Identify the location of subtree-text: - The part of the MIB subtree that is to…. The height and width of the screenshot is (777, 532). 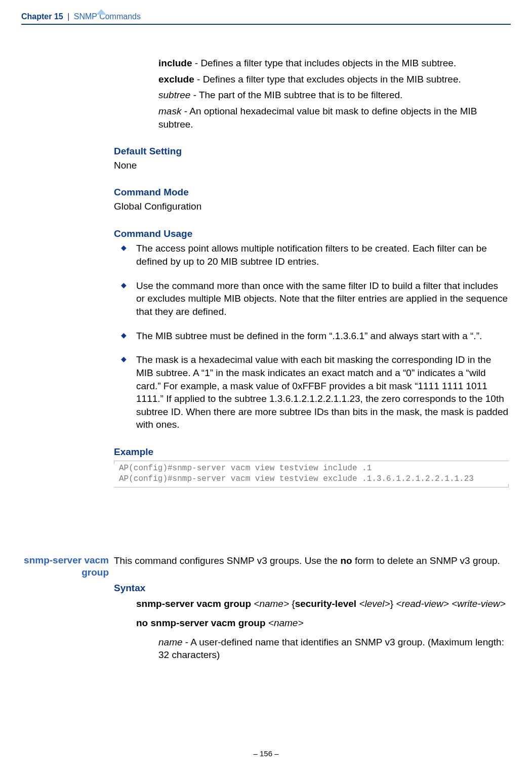
(297, 95).